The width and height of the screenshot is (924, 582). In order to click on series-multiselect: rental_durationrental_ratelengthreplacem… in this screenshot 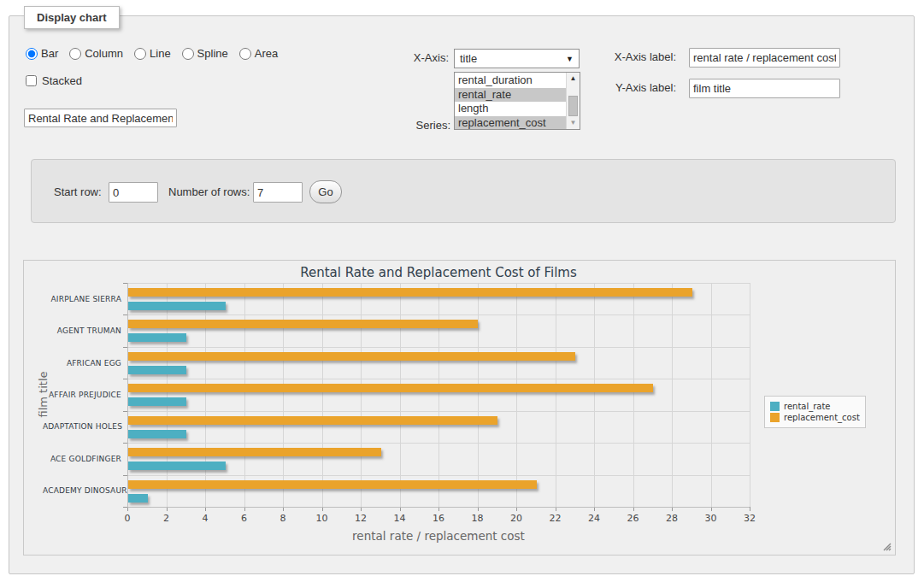, I will do `click(517, 101)`.